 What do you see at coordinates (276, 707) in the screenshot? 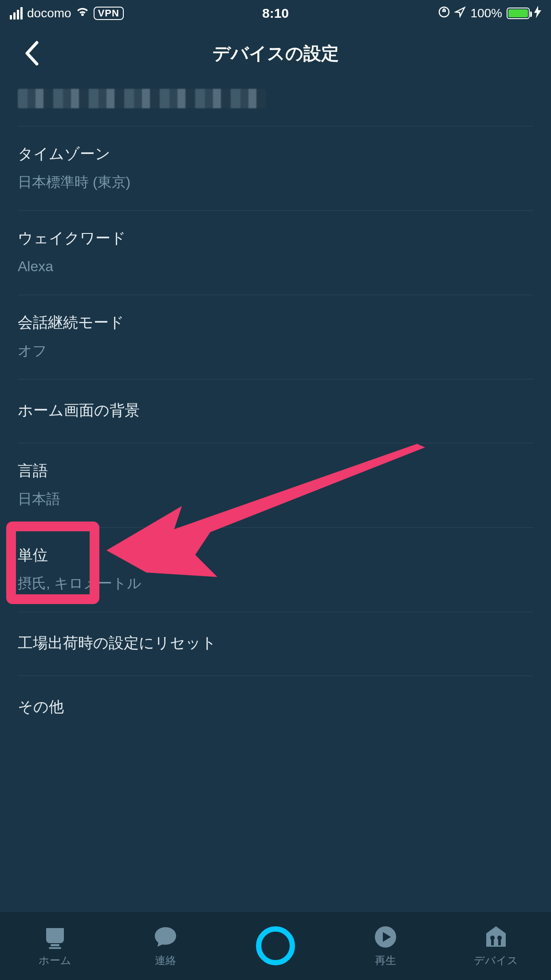
I see `row-label: その他` at bounding box center [276, 707].